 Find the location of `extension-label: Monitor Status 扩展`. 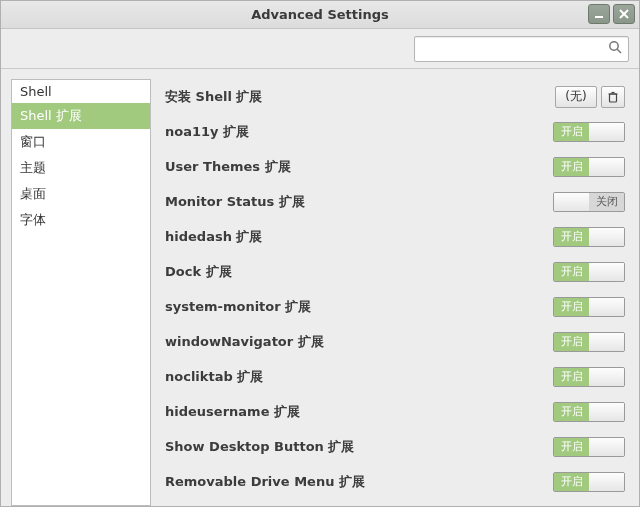

extension-label: Monitor Status 扩展 is located at coordinates (359, 202).